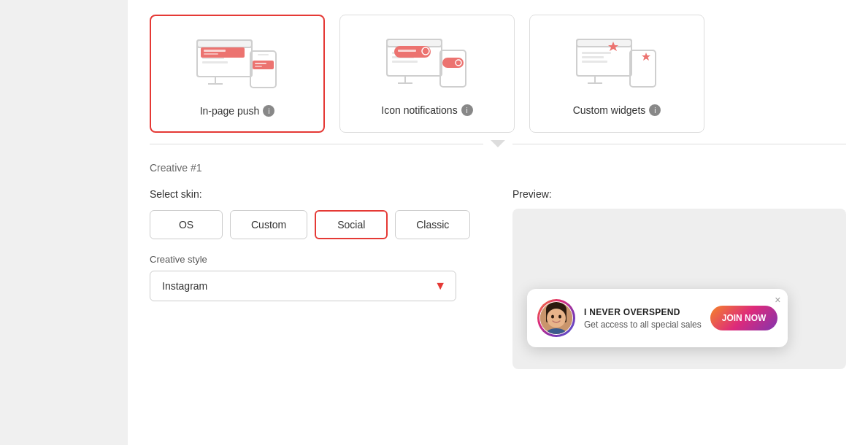 The image size is (868, 445). I want to click on skin-btn-custom: Custom, so click(269, 225).